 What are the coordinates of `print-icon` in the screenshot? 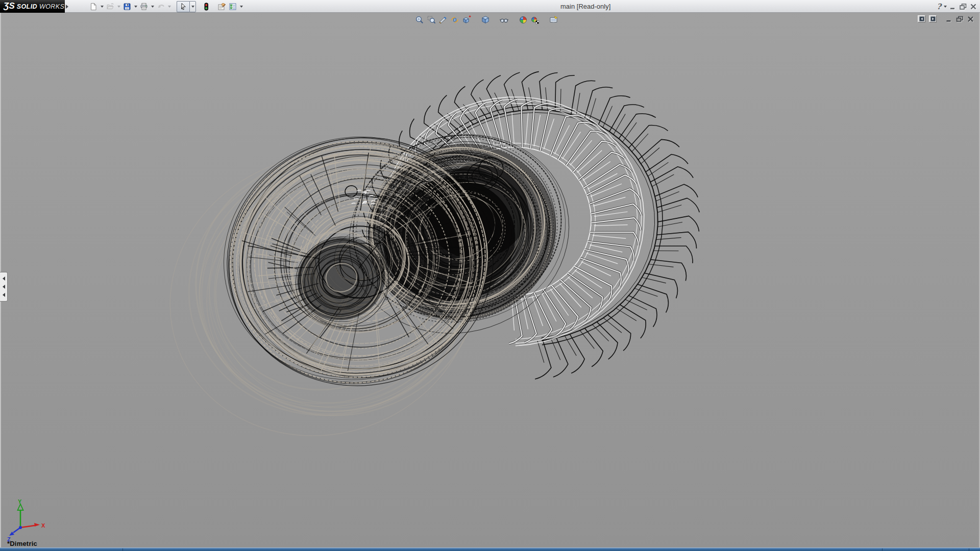 It's located at (144, 7).